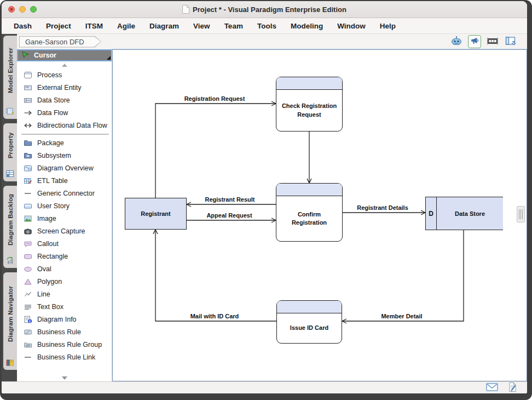 This screenshot has width=532, height=400. What do you see at coordinates (309, 104) in the screenshot?
I see `node-check-registration-request: Check Registration Request` at bounding box center [309, 104].